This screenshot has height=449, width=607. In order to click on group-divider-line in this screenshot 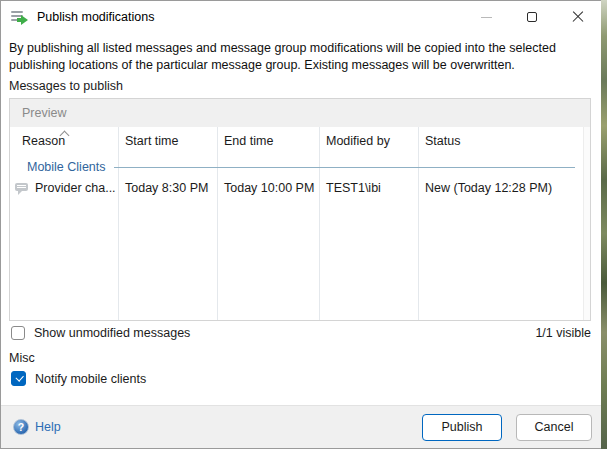, I will do `click(344, 168)`.